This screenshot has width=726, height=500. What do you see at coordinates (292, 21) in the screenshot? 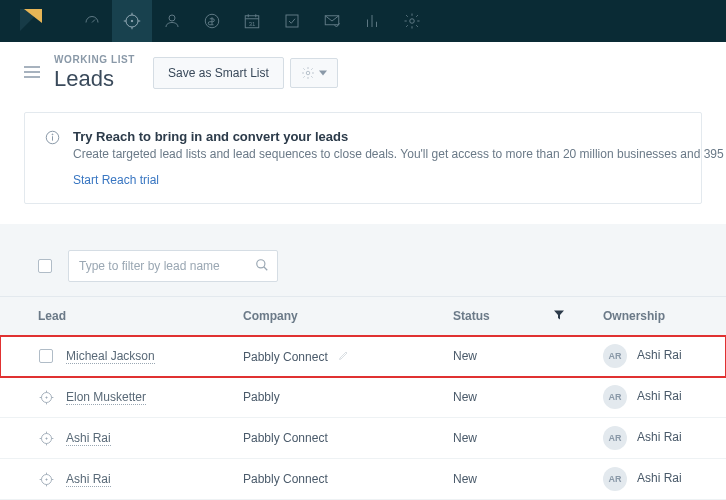
I see `nav-tasks-icon` at bounding box center [292, 21].